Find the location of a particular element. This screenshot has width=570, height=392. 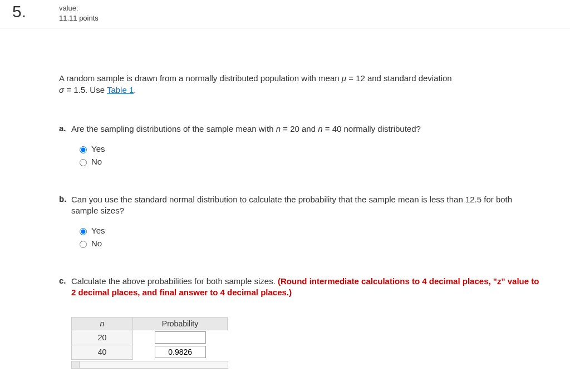

table-row: 20 is located at coordinates (150, 338).